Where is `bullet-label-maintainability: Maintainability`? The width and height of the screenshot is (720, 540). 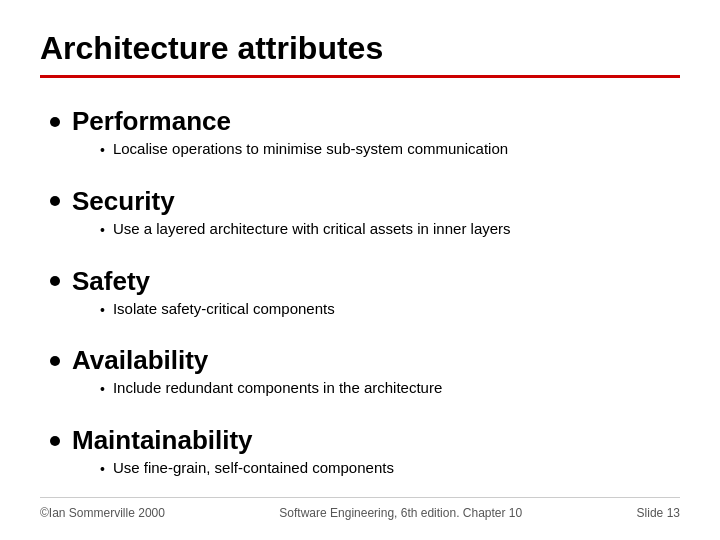 bullet-label-maintainability: Maintainability is located at coordinates (162, 440).